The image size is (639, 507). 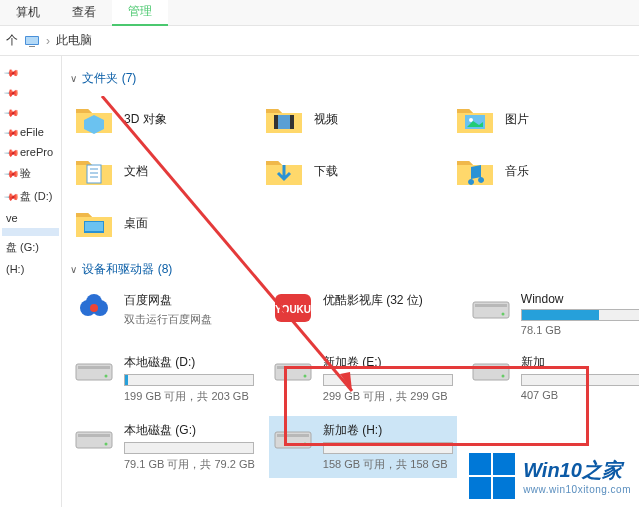 What do you see at coordinates (146, 120) in the screenshot?
I see `folder-label: 3D 对象` at bounding box center [146, 120].